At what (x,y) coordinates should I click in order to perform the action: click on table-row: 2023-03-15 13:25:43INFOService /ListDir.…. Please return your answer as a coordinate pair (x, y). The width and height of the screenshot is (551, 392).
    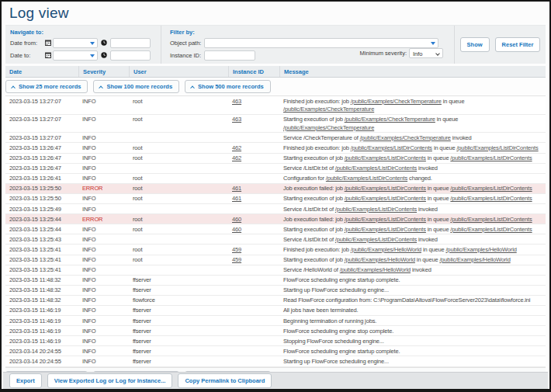
    Looking at the image, I should click on (276, 239).